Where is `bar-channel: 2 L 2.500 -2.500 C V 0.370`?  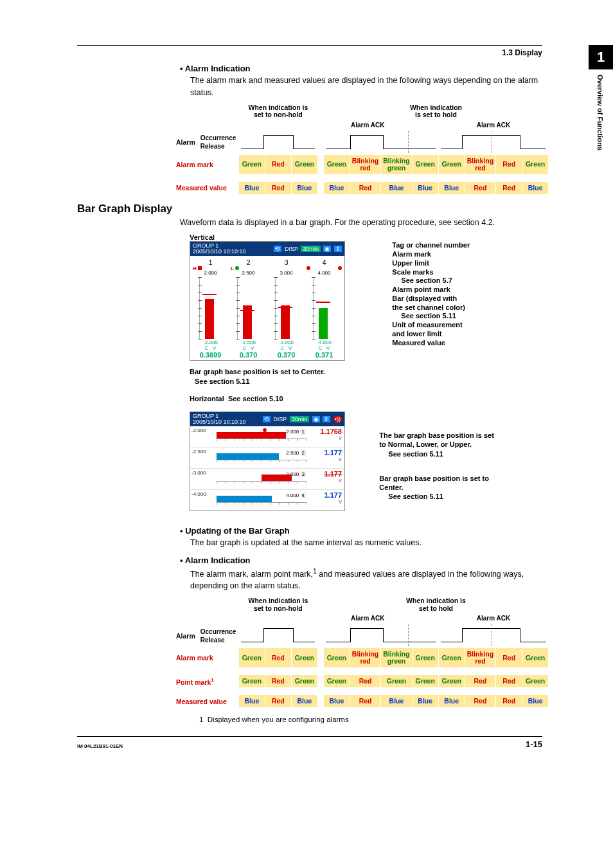 bar-channel: 2 L 2.500 -2.500 C V 0.370 is located at coordinates (248, 308).